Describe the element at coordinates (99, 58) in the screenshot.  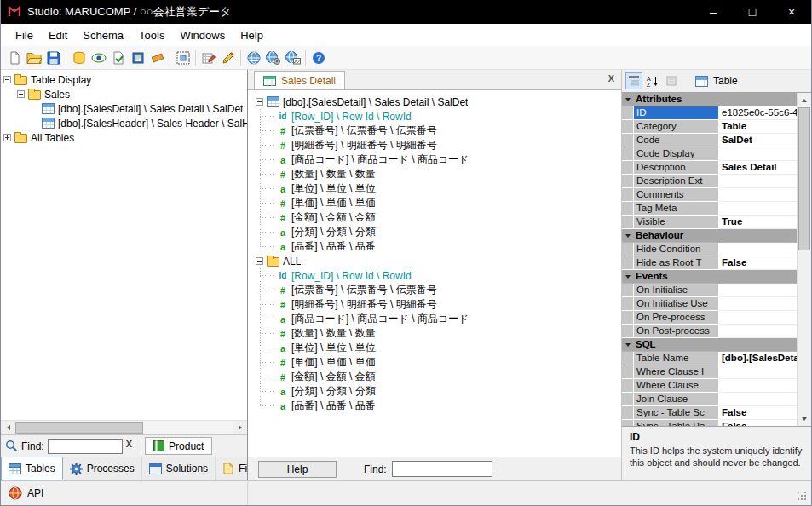
I see `preview-eye-icon` at that location.